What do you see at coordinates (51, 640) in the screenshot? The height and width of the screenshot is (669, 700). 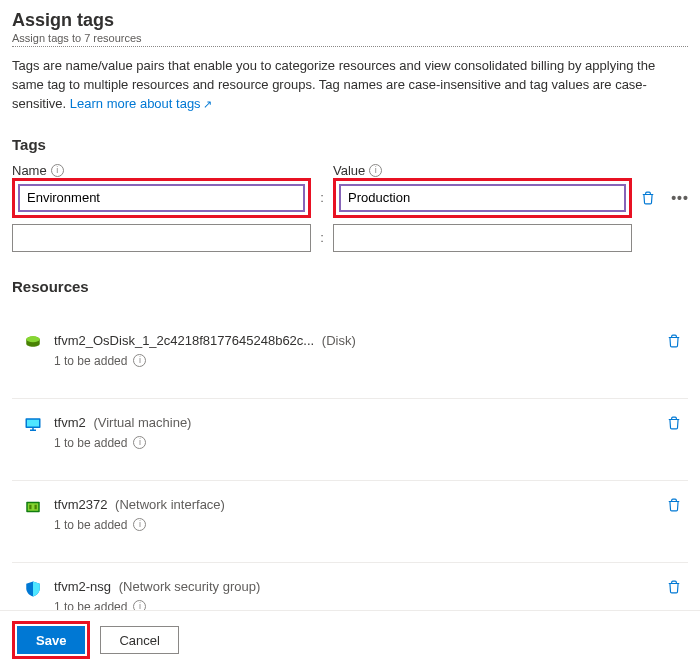 I see `highlight-box: Save` at bounding box center [51, 640].